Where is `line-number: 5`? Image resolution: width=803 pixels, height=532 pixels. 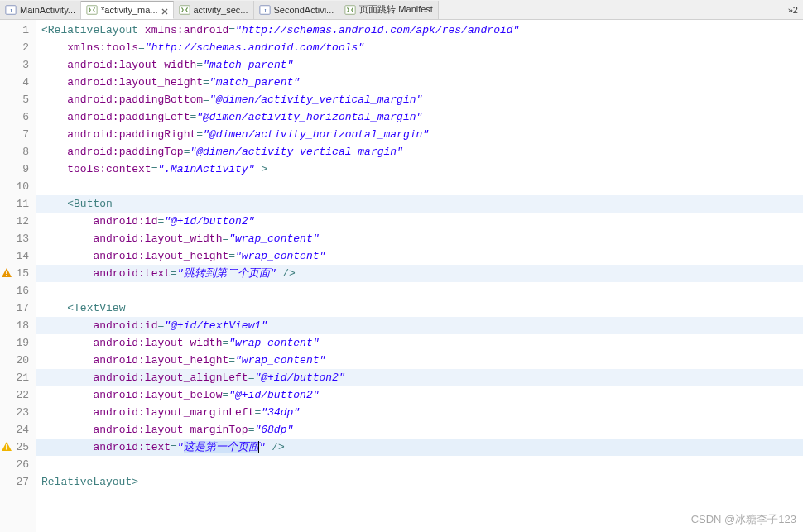
line-number: 5 is located at coordinates (18, 99).